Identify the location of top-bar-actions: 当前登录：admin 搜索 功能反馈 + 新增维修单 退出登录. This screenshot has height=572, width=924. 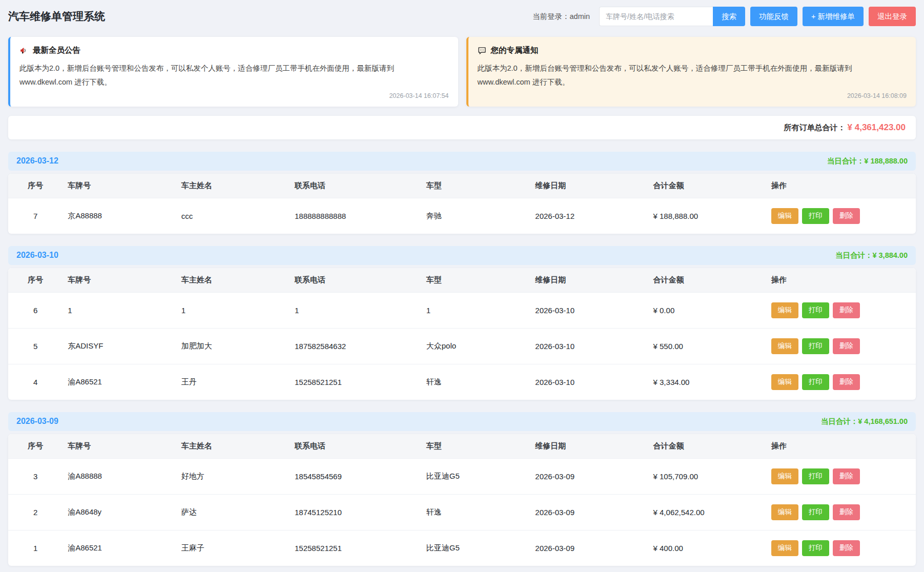
(724, 16).